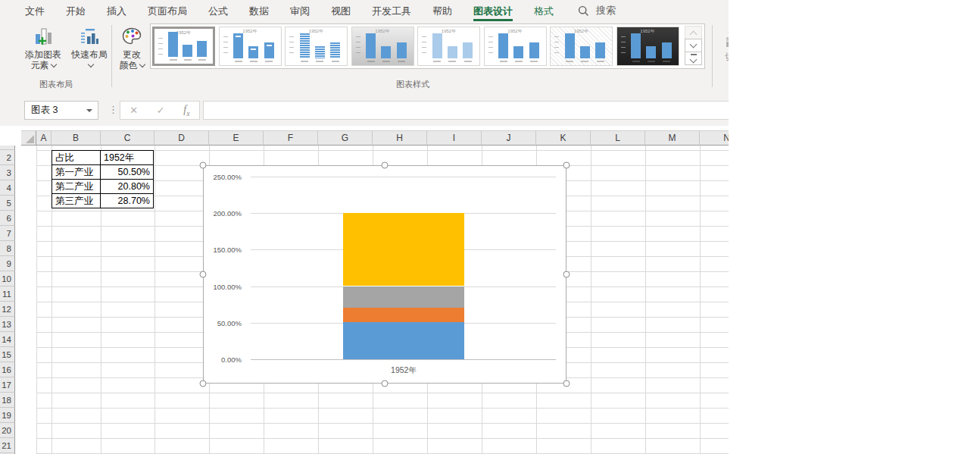 This screenshot has width=980, height=454. I want to click on x-axis-category-label: 1952年, so click(404, 371).